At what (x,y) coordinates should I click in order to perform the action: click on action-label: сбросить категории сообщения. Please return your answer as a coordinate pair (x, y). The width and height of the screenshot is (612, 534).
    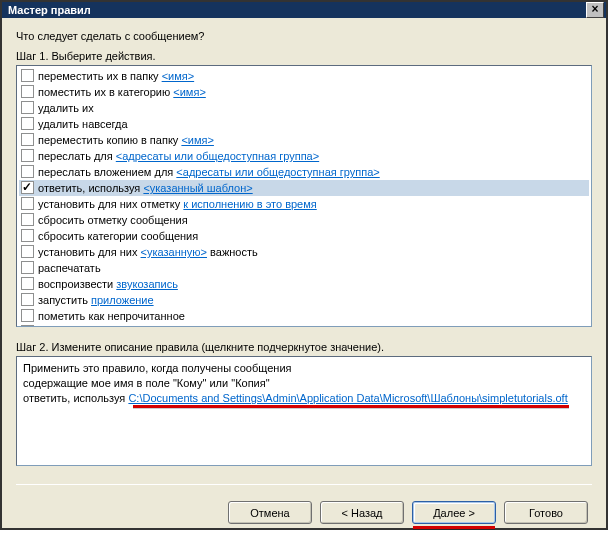
    Looking at the image, I should click on (118, 236).